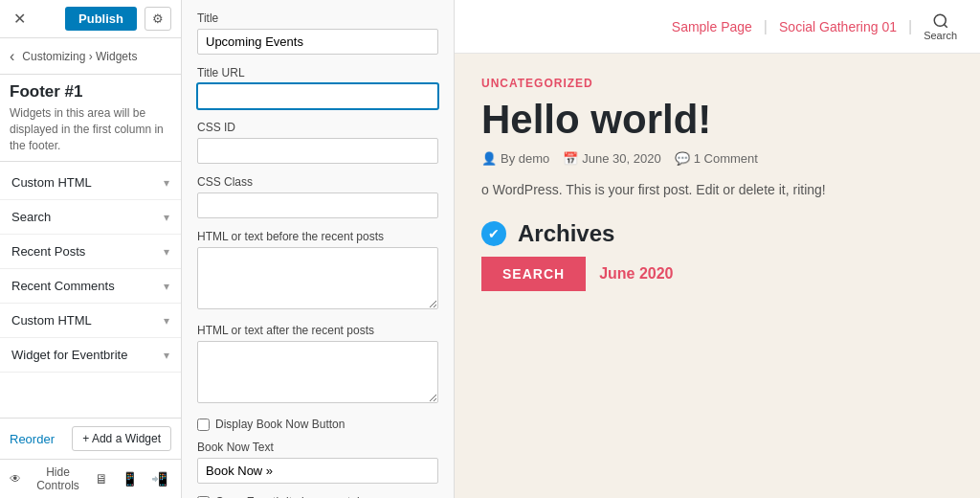 This screenshot has height=498, width=980. I want to click on css-class-label: CSS Class, so click(318, 182).